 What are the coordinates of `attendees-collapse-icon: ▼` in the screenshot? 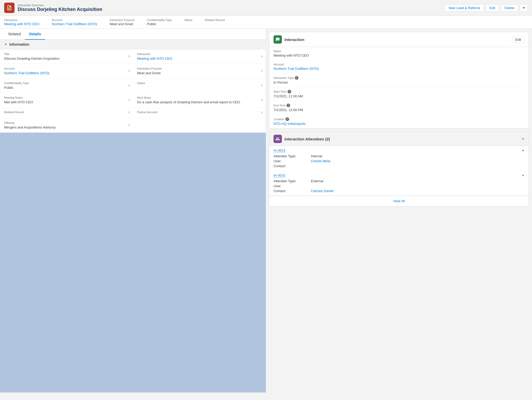 It's located at (523, 139).